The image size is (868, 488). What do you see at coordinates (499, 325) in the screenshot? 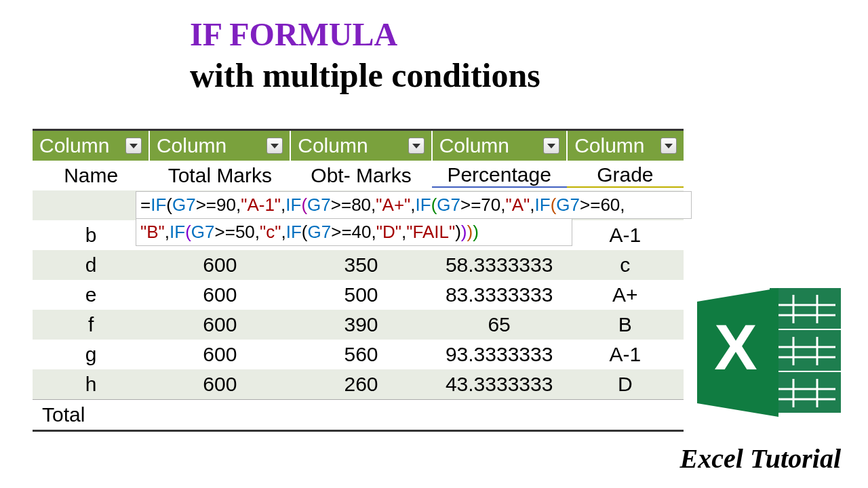
I see `cell-pct: 65` at bounding box center [499, 325].